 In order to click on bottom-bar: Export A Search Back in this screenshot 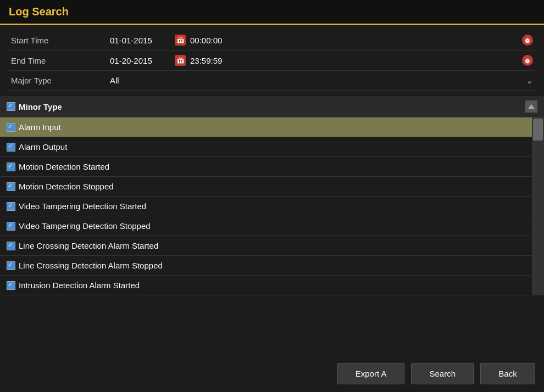, I will do `click(272, 373)`.